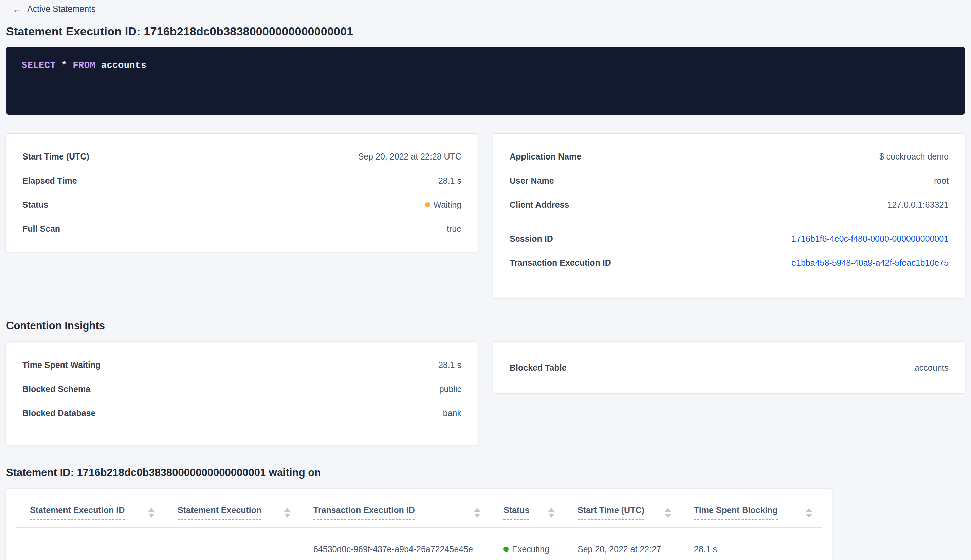 The width and height of the screenshot is (971, 560). I want to click on blocked-table-value: accounts, so click(932, 368).